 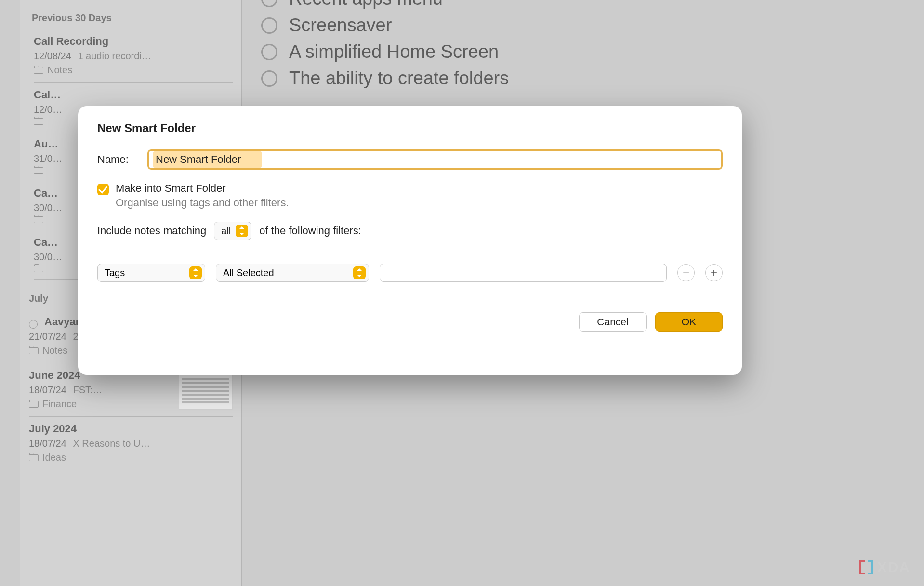 I want to click on filter-type-popup: Tags, so click(x=151, y=273).